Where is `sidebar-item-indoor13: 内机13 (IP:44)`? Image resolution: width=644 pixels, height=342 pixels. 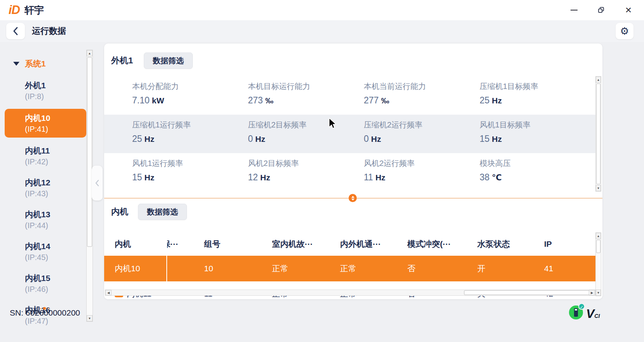
sidebar-item-indoor13: 内机13 (IP:44) is located at coordinates (45, 220).